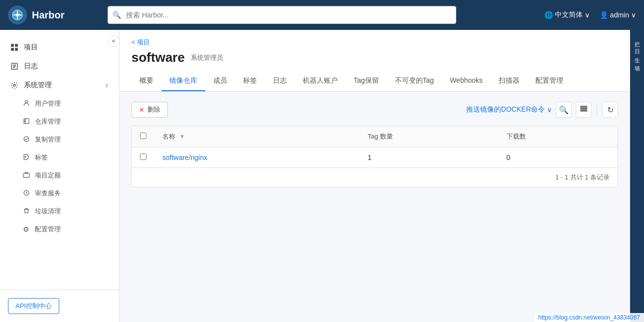 This screenshot has width=644, height=322. Describe the element at coordinates (282, 15) in the screenshot. I see `search-container: 🔍` at that location.